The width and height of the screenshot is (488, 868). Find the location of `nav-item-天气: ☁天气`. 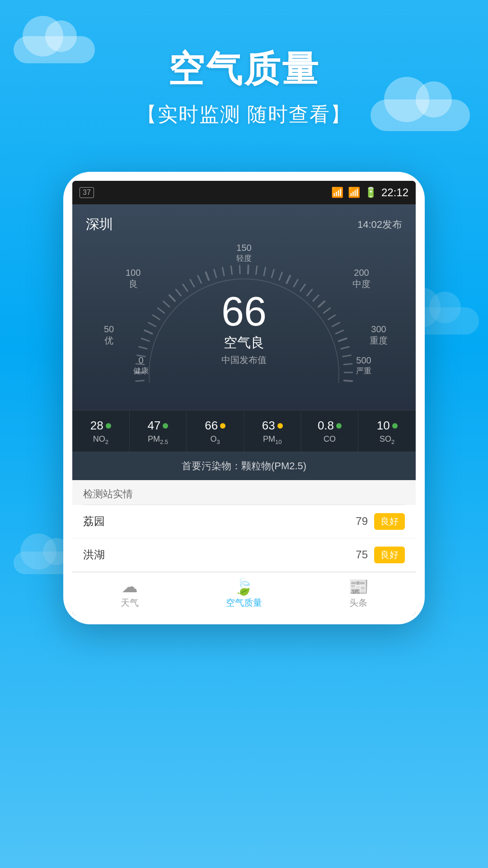

nav-item-天气: ☁天气 is located at coordinates (129, 594).